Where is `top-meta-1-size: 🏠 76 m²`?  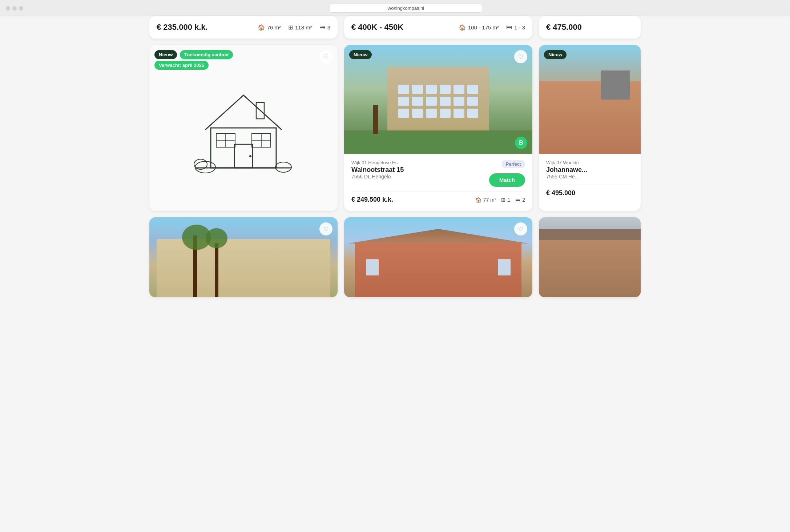
top-meta-1-size: 🏠 76 m² is located at coordinates (269, 28).